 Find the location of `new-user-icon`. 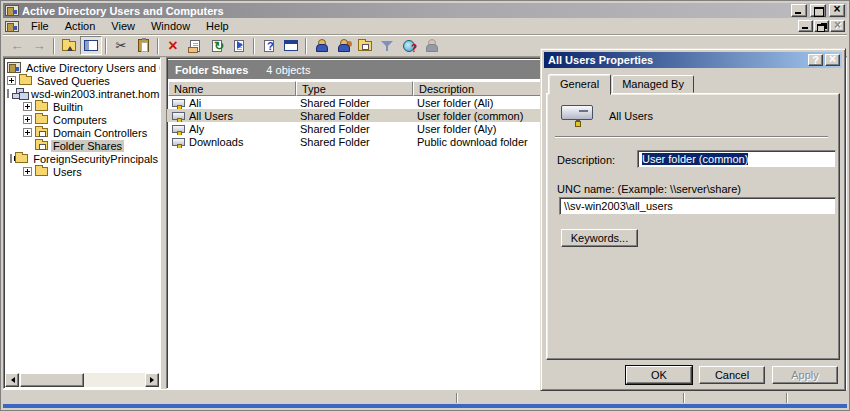

new-user-icon is located at coordinates (321, 46).